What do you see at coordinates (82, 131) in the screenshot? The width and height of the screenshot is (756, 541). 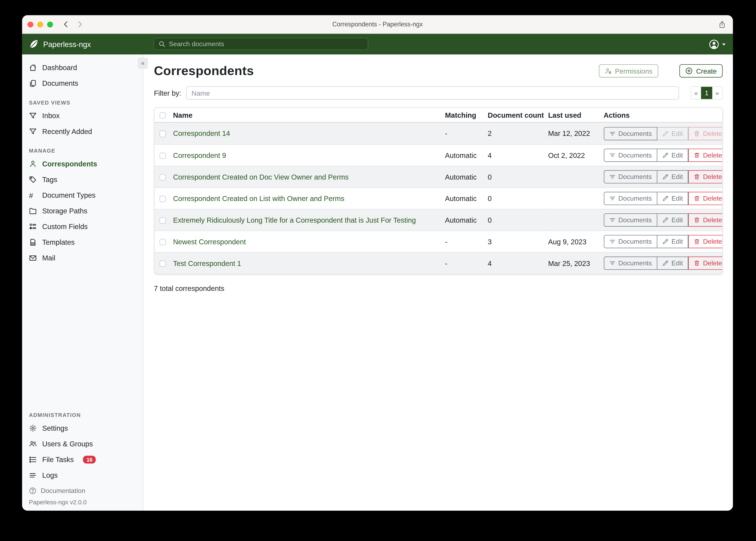 I see `sidebar-item-recently-added: Recently Added` at bounding box center [82, 131].